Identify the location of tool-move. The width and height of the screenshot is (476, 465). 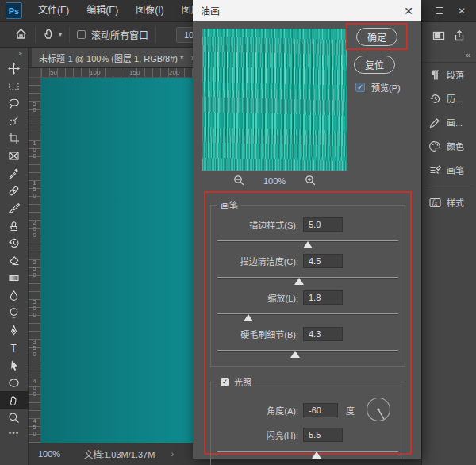
(14, 68).